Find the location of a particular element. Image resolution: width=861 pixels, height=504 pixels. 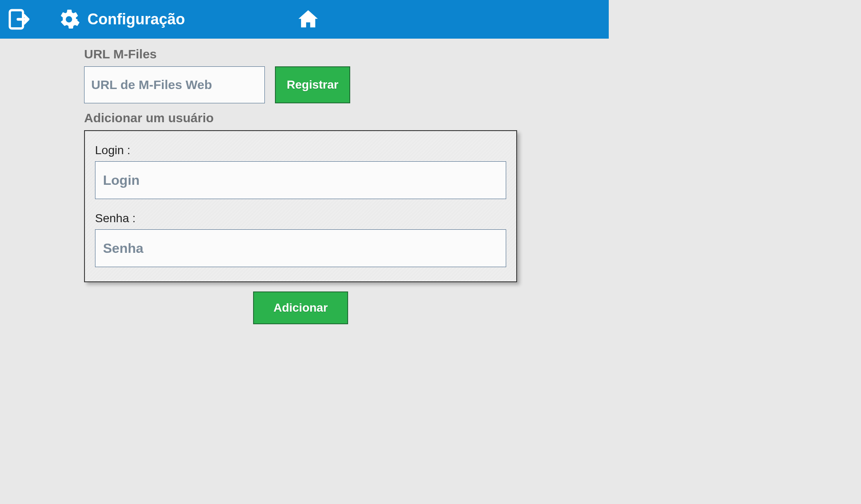

logout-icon is located at coordinates (19, 19).